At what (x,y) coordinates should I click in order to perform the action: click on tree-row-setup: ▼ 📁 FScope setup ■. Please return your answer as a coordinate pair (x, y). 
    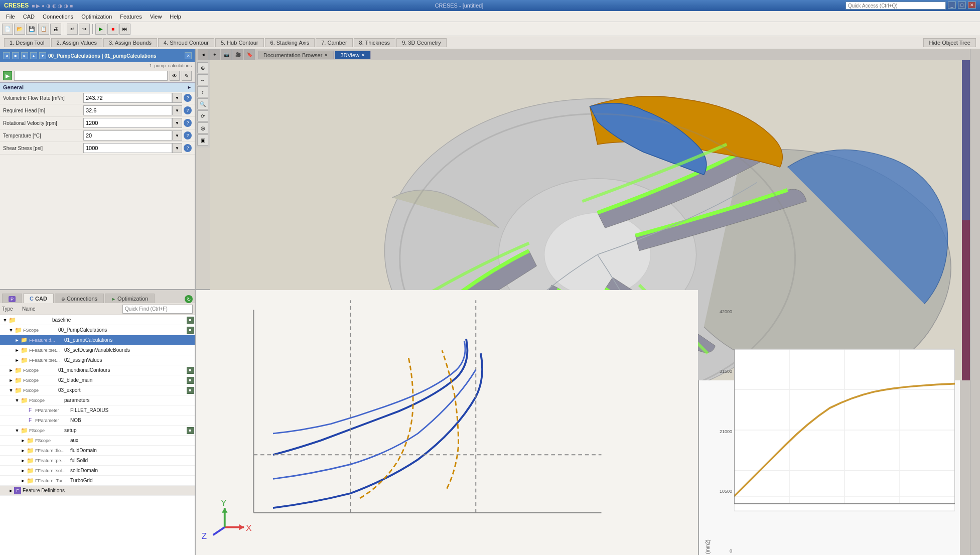
    Looking at the image, I should click on (97, 431).